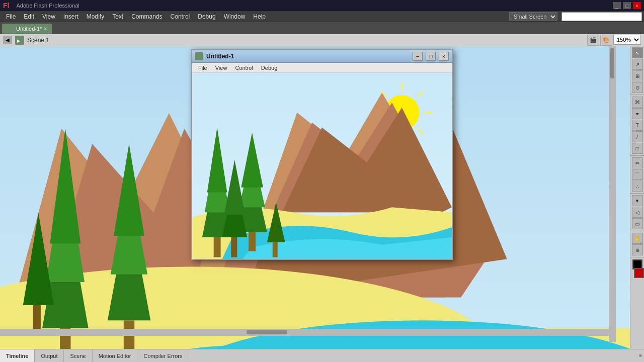 The width and height of the screenshot is (644, 362). What do you see at coordinates (118, 17) in the screenshot?
I see `menu-text: Text` at bounding box center [118, 17].